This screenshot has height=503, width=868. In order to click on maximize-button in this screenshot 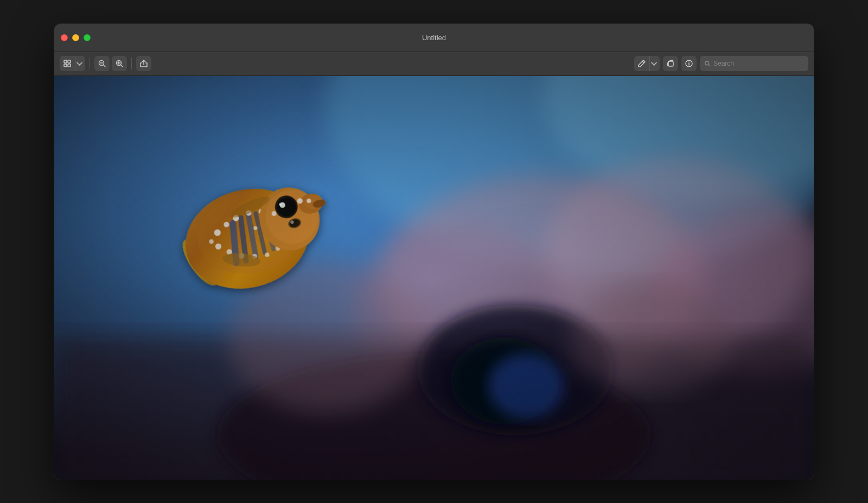, I will do `click(87, 38)`.